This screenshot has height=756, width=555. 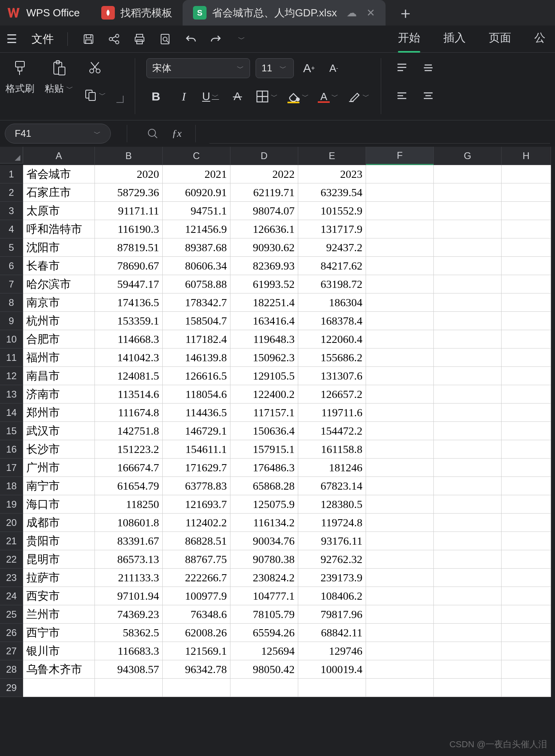 I want to click on cell-G19, so click(x=468, y=504).